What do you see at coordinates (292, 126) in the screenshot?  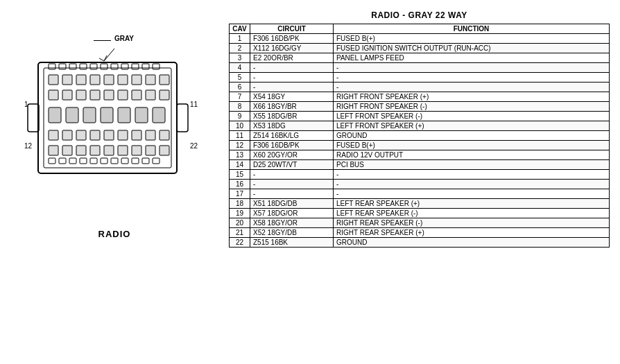 I see `cell-circuit: X53 18DG` at bounding box center [292, 126].